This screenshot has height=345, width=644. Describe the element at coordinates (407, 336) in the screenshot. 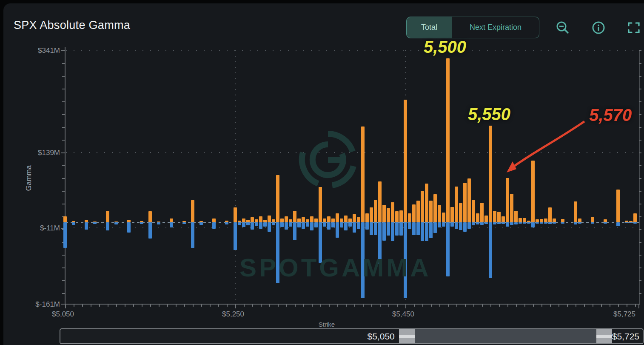

I see `slider-left-handle` at that location.